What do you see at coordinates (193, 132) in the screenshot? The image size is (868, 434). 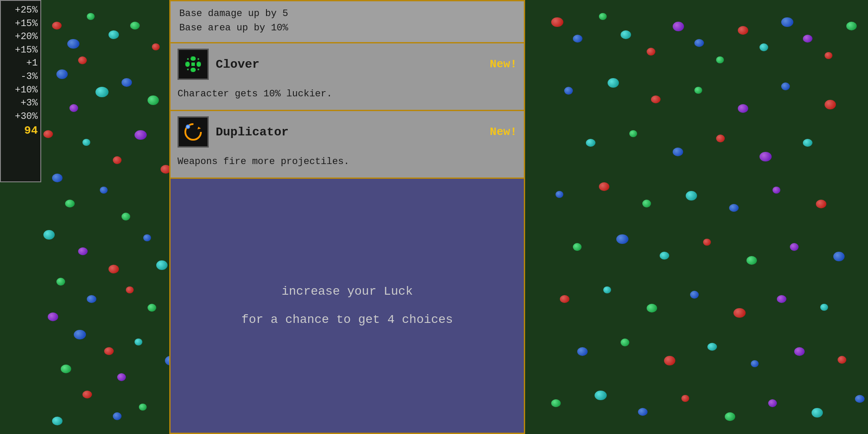 I see `duplicator-icon-box` at bounding box center [193, 132].